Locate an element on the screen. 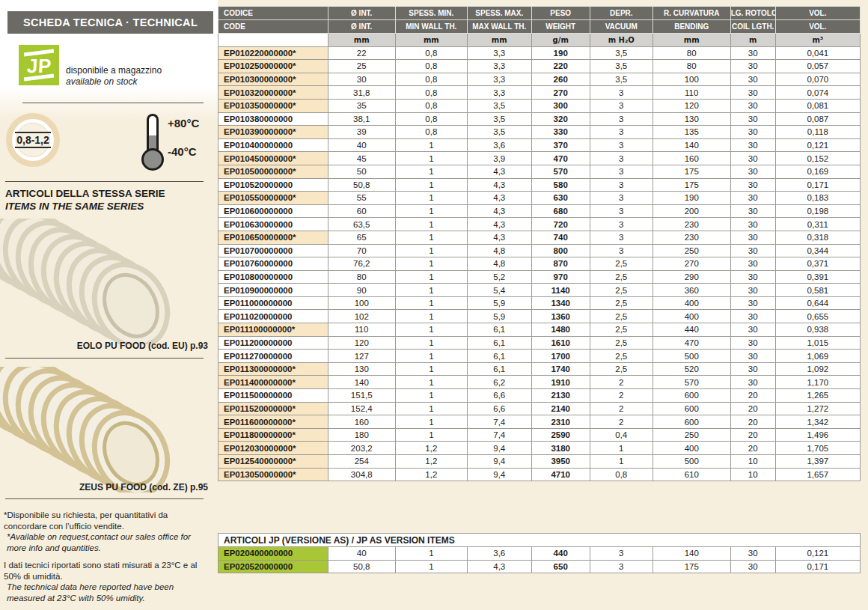  table-row: EP0108000000008015,29702,5290300,391 is located at coordinates (540, 277).